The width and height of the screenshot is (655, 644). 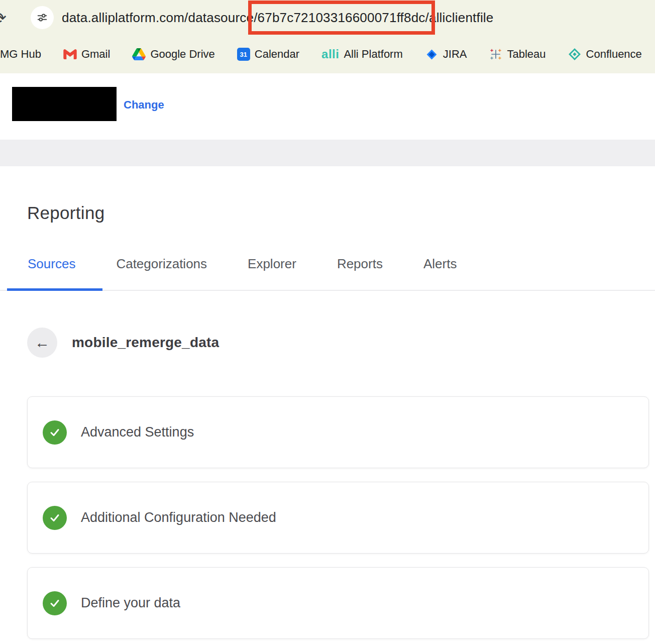 What do you see at coordinates (460, 18) in the screenshot?
I see `url-suffix: /alliclientfile` at bounding box center [460, 18].